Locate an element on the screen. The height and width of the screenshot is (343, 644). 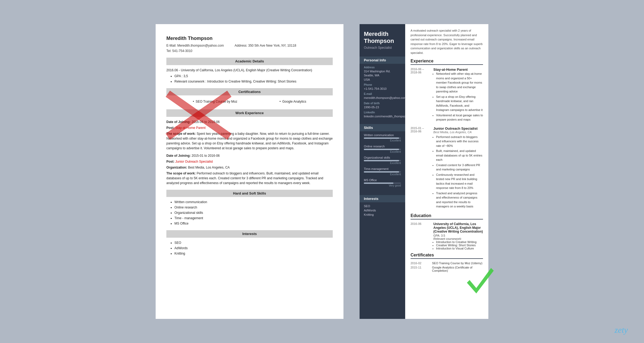
academic-coursework: Relevant coursework : Introduction to Cr… is located at coordinates (254, 81).